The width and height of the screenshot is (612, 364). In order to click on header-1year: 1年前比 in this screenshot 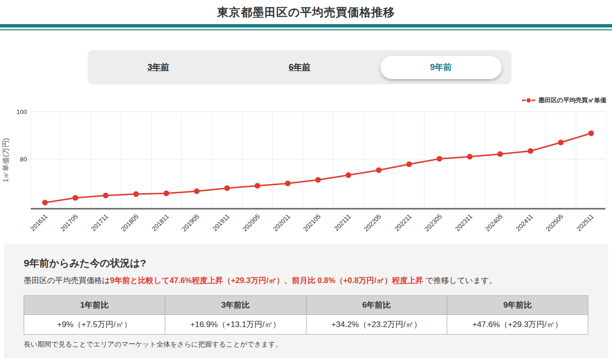, I will do `click(95, 305)`.